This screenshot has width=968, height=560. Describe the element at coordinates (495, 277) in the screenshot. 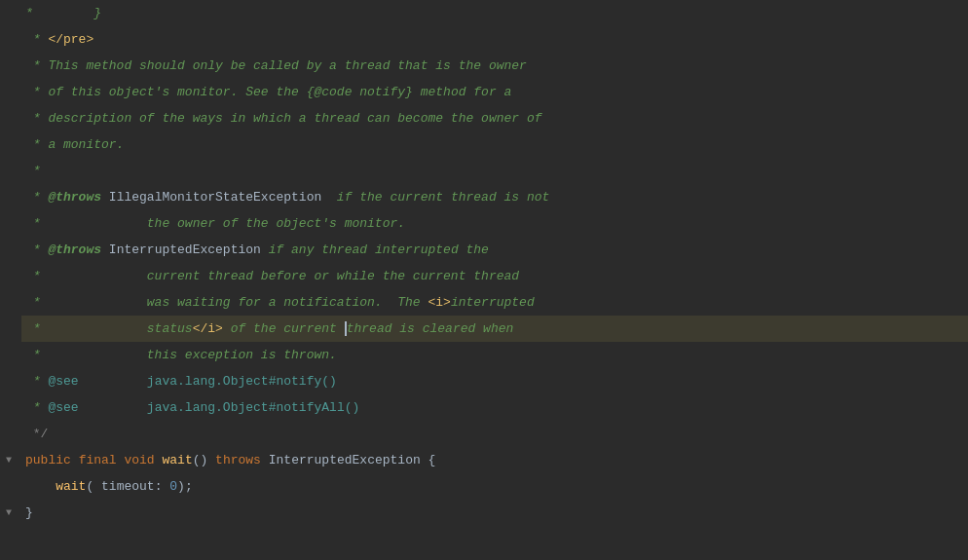

I see `code-line-11: * current thread before or while the cur…` at that location.